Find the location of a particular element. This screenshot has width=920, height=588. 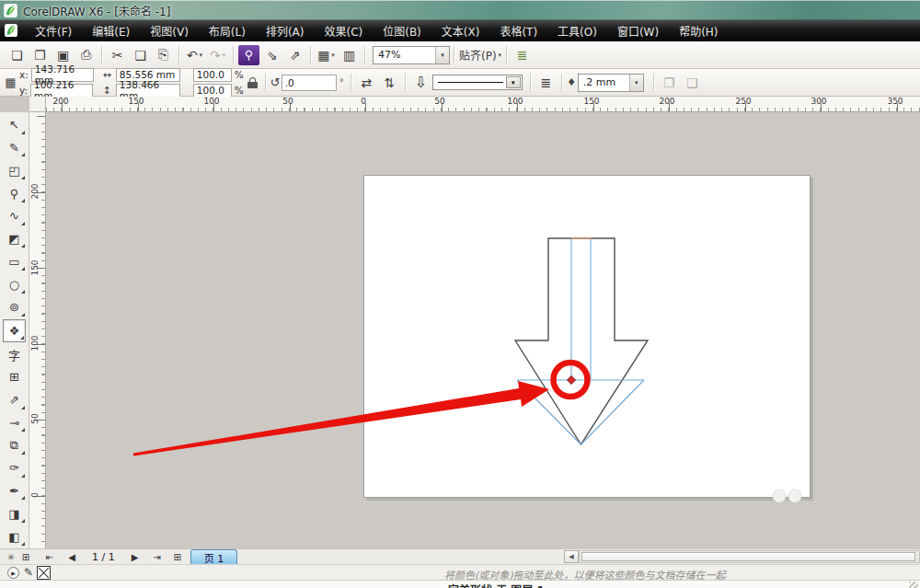

rotation-angle-field: .0 is located at coordinates (309, 83).